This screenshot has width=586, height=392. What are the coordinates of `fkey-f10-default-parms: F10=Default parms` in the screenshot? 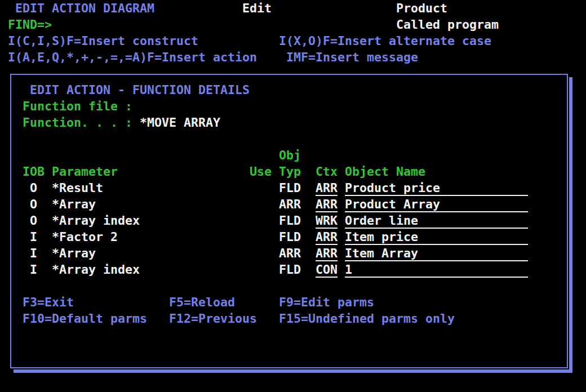 It's located at (85, 319).